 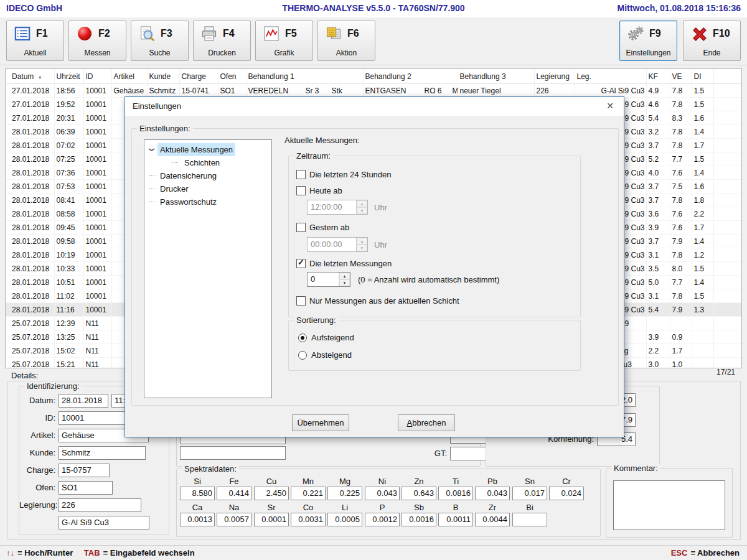 What do you see at coordinates (42, 34) in the screenshot?
I see `fkey-label: F1` at bounding box center [42, 34].